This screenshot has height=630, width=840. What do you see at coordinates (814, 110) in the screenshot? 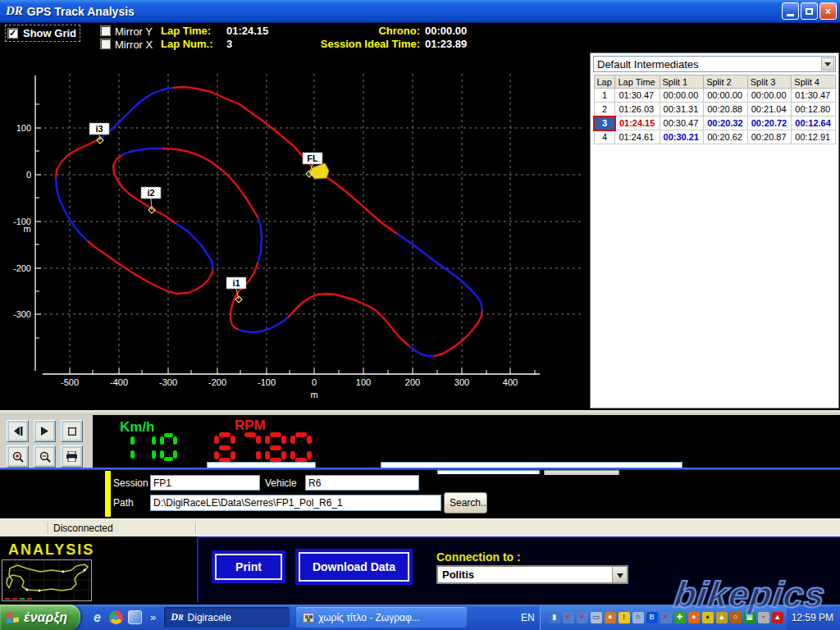
I see `time-cell: 00:12.80` at bounding box center [814, 110].